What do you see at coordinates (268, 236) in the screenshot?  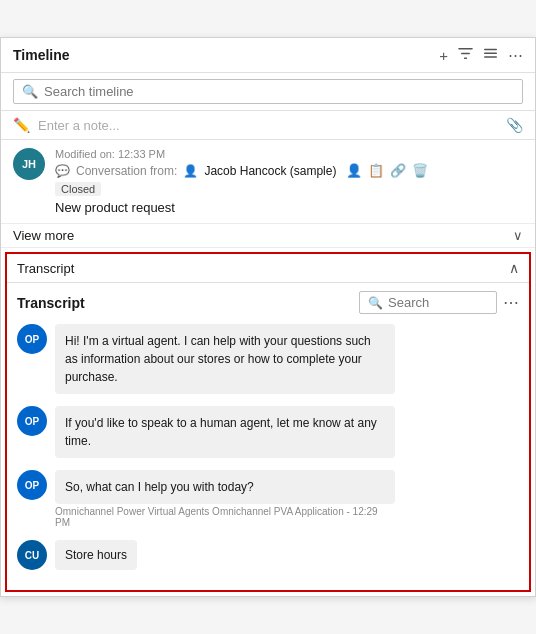 I see `view-more-row: View more ∨` at bounding box center [268, 236].